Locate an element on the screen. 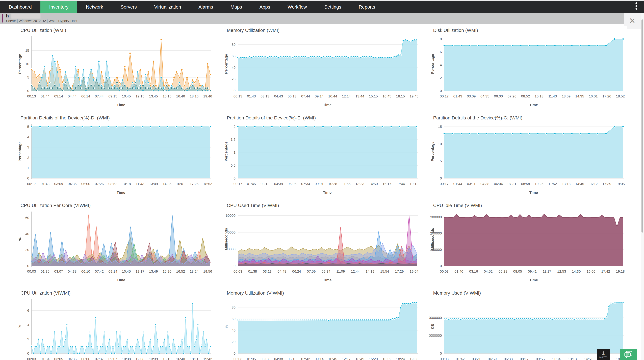 This screenshot has height=360, width=644. chart-title: Partition Details of the Device(%)-C: (W… is located at coordinates (528, 118).